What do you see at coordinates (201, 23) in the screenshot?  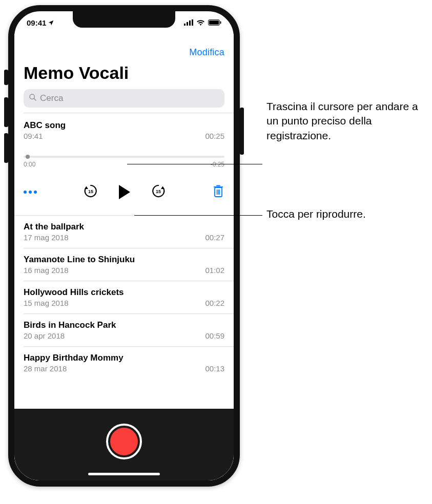 I see `wifi-icon` at bounding box center [201, 23].